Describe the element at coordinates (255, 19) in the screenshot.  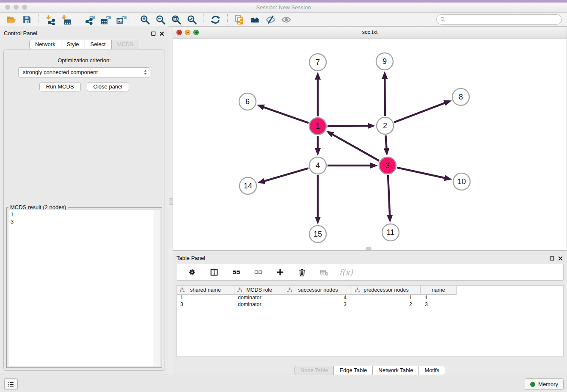
I see `neighbors-button` at that location.